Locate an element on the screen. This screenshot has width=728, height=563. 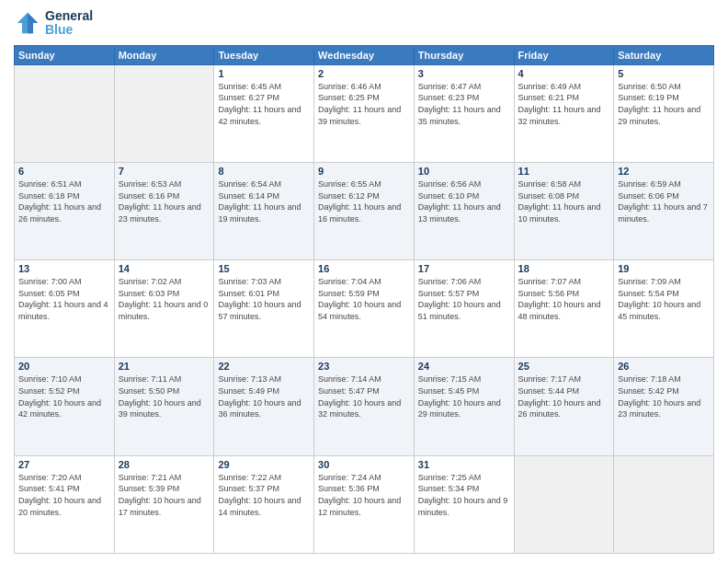
day-number: 27 is located at coordinates (64, 465).